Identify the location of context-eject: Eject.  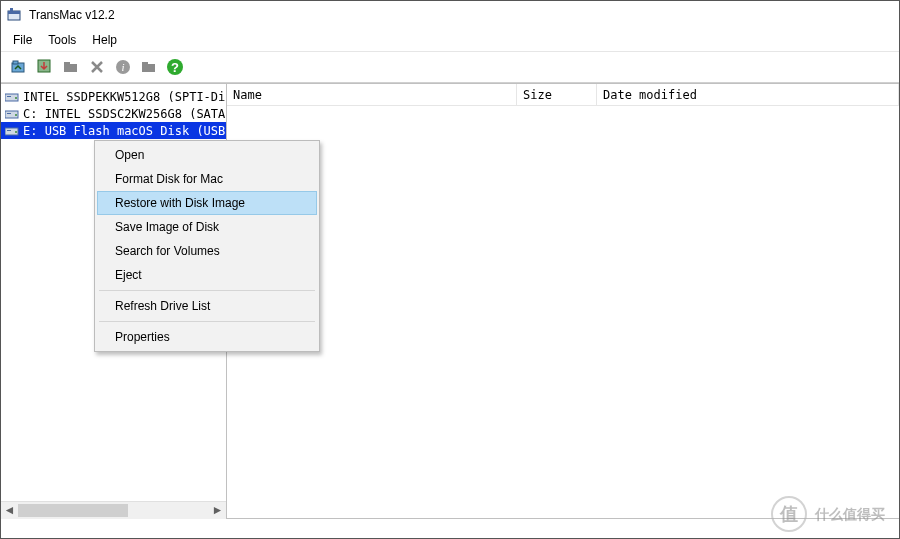
(207, 275).